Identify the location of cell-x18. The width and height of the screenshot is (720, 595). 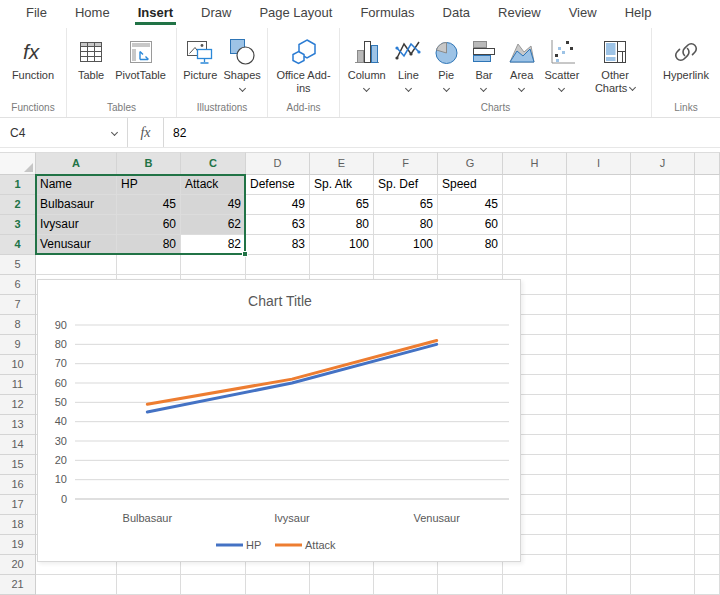
(708, 525).